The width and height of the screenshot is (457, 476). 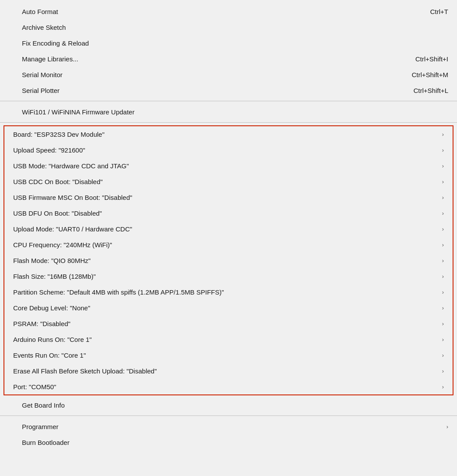 I want to click on menu-item-arrow-port: ›, so click(x=443, y=387).